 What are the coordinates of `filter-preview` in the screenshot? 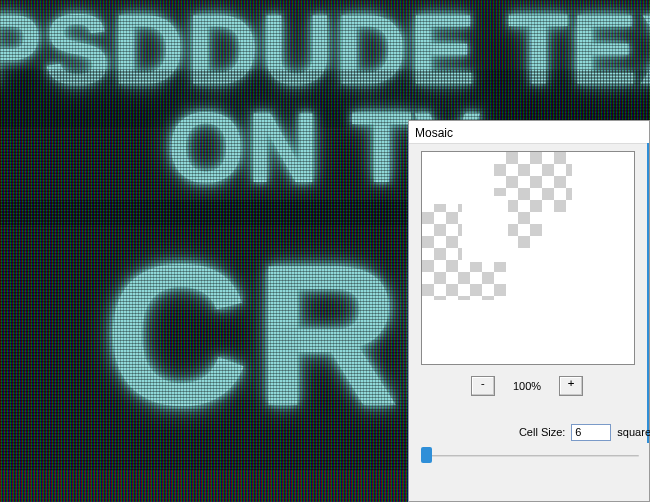 It's located at (528, 258).